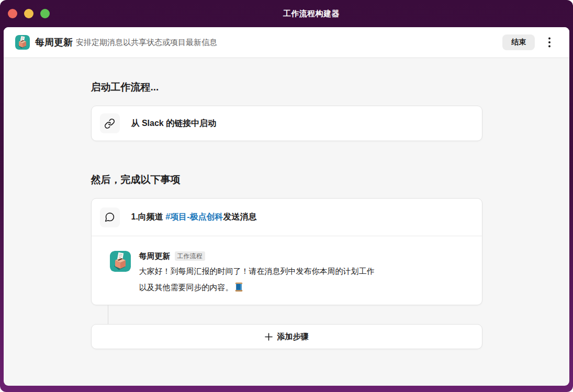  I want to click on ballot-box-app-icon, so click(23, 42).